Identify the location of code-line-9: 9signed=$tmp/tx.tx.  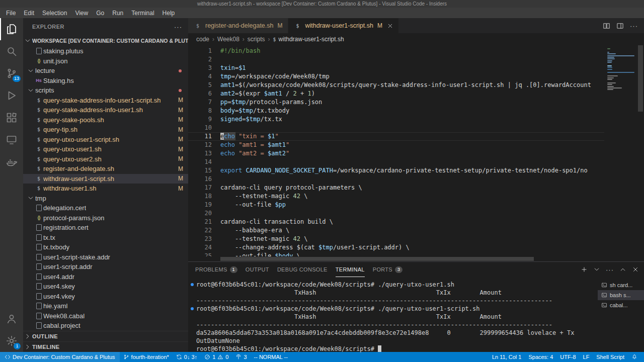
(396, 120).